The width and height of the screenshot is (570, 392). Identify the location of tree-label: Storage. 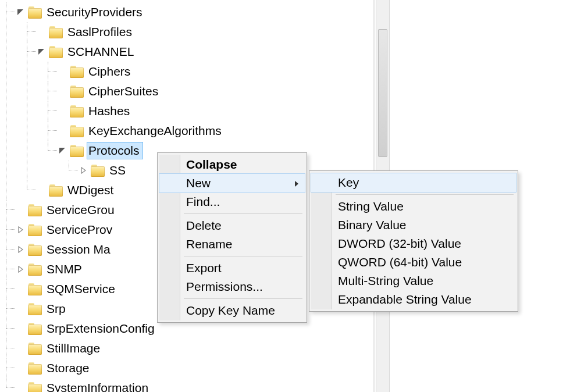
(69, 368).